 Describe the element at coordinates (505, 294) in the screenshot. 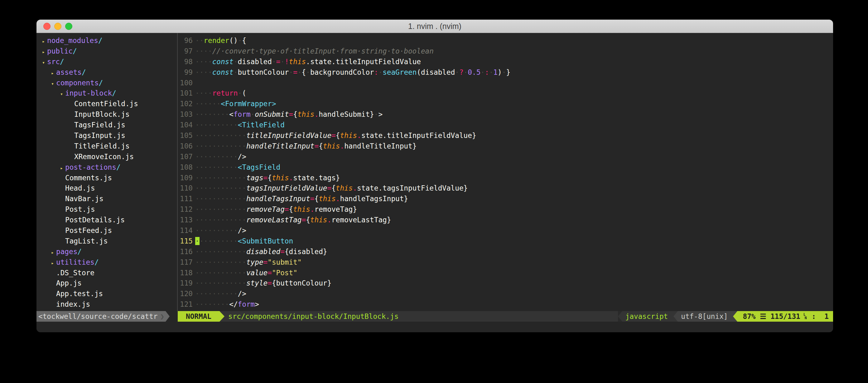

I see `code-line: 120··········/>` at that location.